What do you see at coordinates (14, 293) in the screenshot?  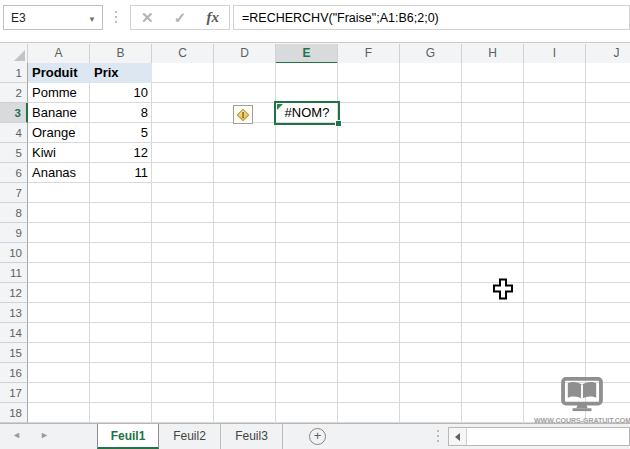 I see `row-header-12: 12` at bounding box center [14, 293].